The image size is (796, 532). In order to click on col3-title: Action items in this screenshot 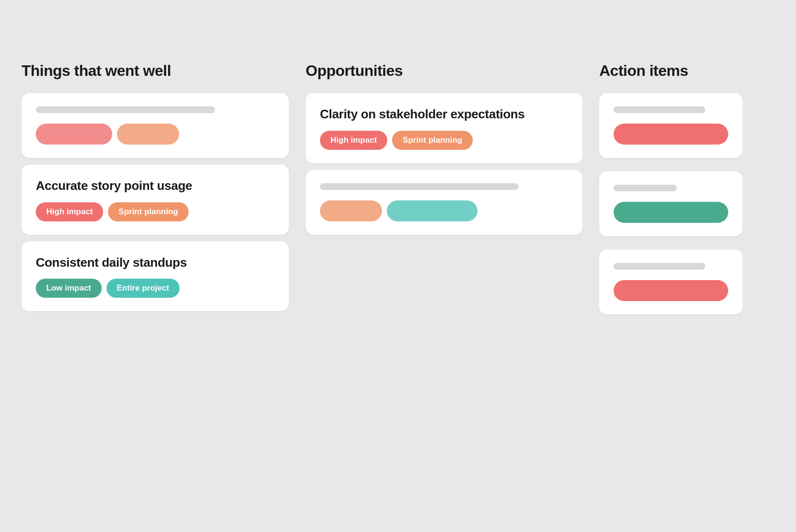, I will do `click(671, 71)`.